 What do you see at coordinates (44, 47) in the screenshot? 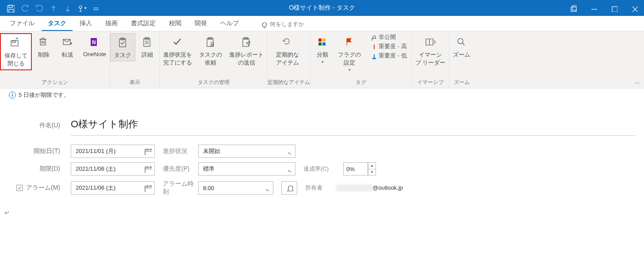
I see `delete-button: 削除` at bounding box center [44, 47].